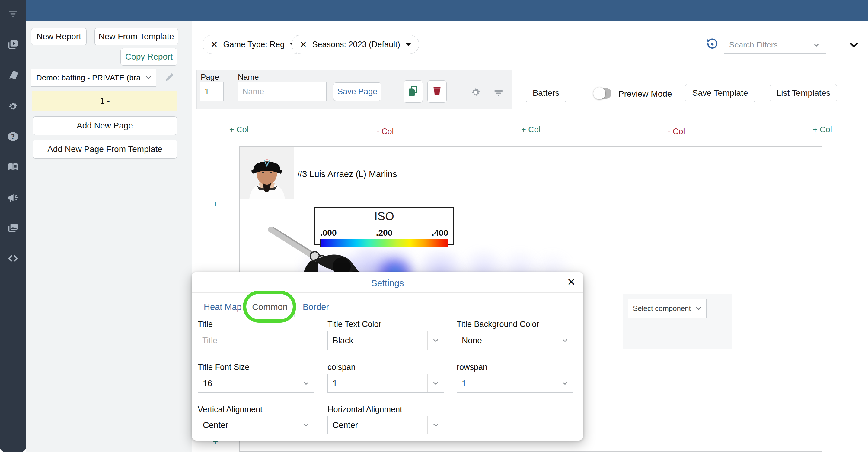  I want to click on copy-report-button: Copy Report, so click(149, 57).